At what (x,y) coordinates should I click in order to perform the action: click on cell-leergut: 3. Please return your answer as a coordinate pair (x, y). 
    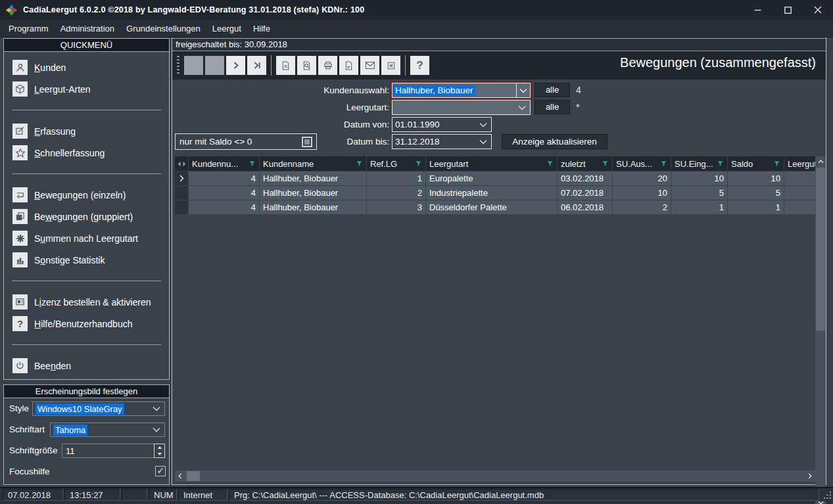
    Looking at the image, I should click on (799, 208).